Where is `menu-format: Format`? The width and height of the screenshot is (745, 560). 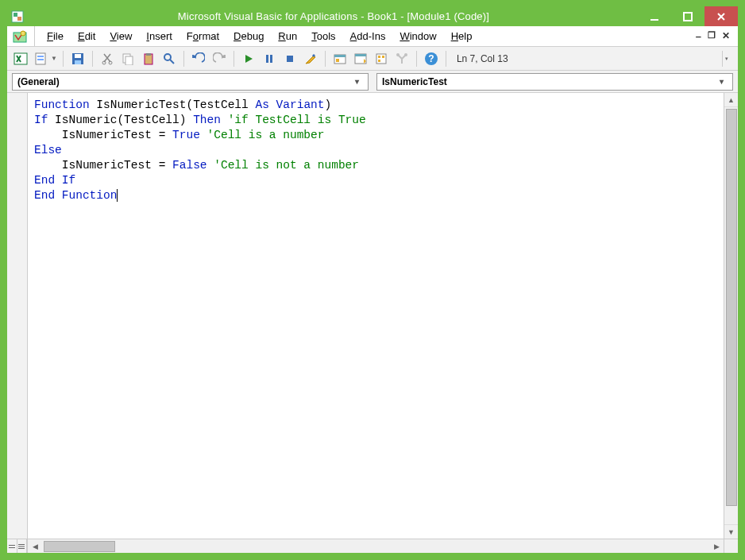
menu-format: Format is located at coordinates (203, 37).